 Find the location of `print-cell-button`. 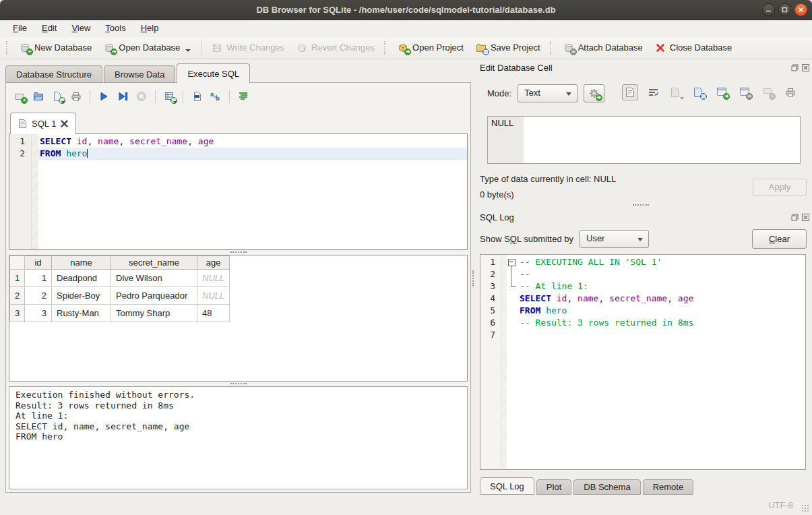

print-cell-button is located at coordinates (790, 92).